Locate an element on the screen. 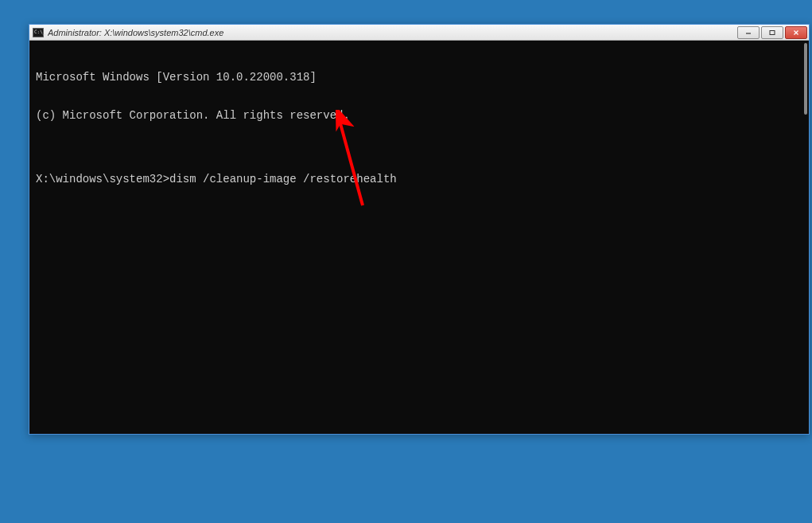 Image resolution: width=812 pixels, height=523 pixels. window-controls is located at coordinates (772, 33).